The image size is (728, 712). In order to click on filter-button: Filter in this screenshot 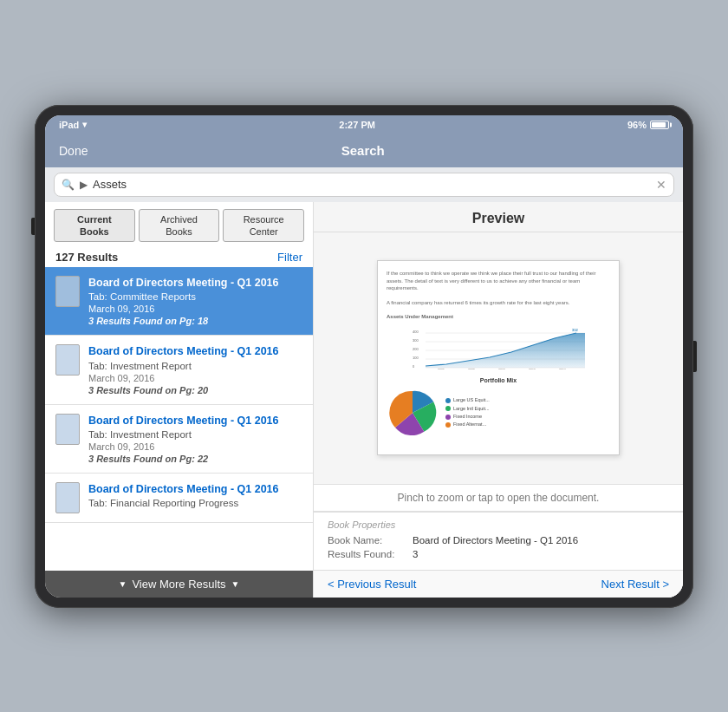, I will do `click(289, 257)`.